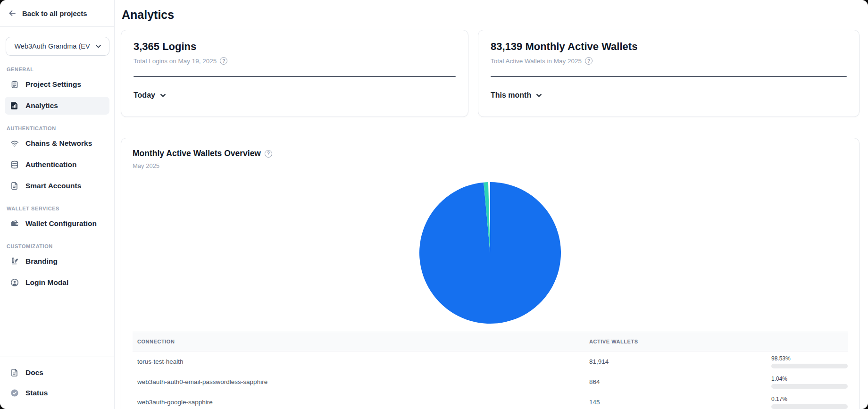  I want to click on cell-active-wallets: 81,914, so click(676, 361).